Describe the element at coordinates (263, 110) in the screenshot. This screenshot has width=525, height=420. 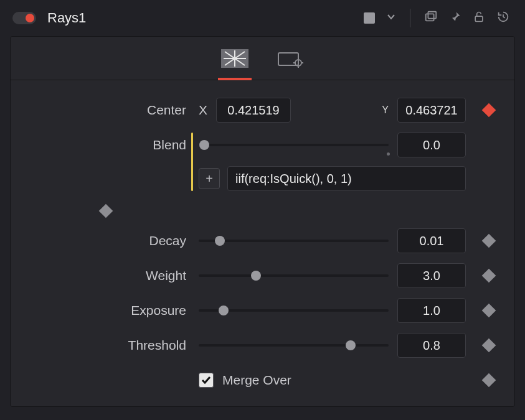
I see `param-row-center: Center X 0.421519 Y 0.463721` at that location.